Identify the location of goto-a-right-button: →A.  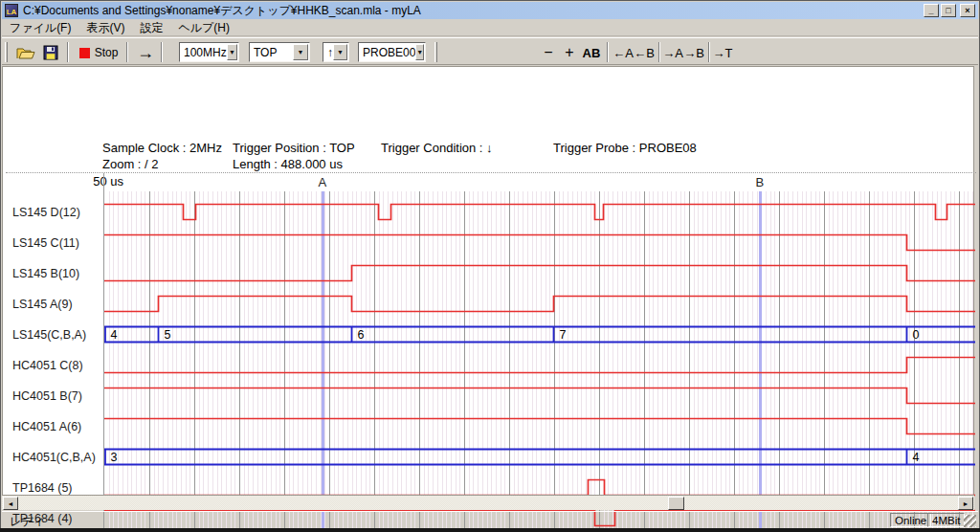
(673, 53).